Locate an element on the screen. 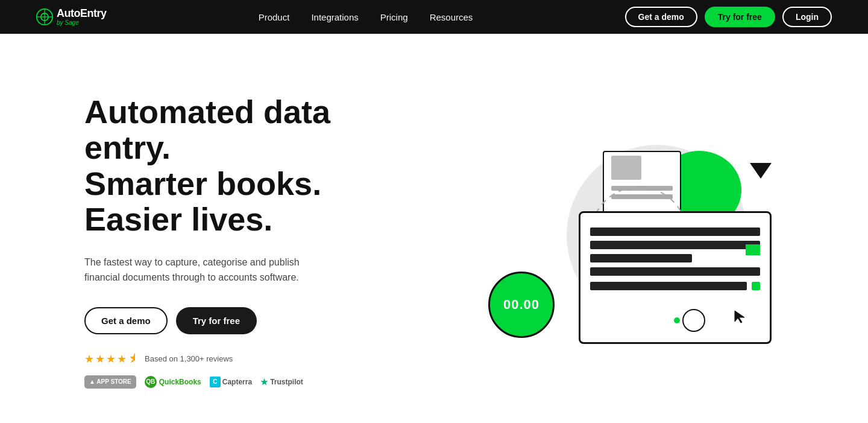 This screenshot has height=423, width=868. nav-integrations: Integrations is located at coordinates (335, 17).